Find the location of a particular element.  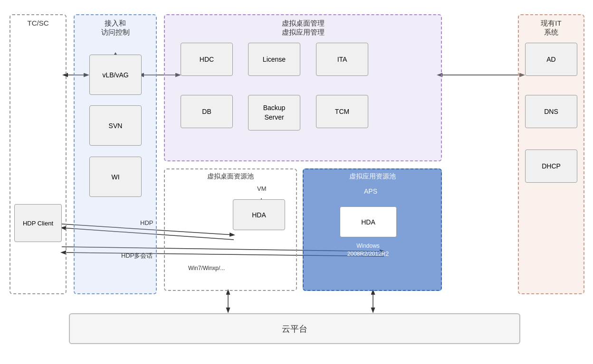

it-system-label: 现有IT 系统 is located at coordinates (551, 28).